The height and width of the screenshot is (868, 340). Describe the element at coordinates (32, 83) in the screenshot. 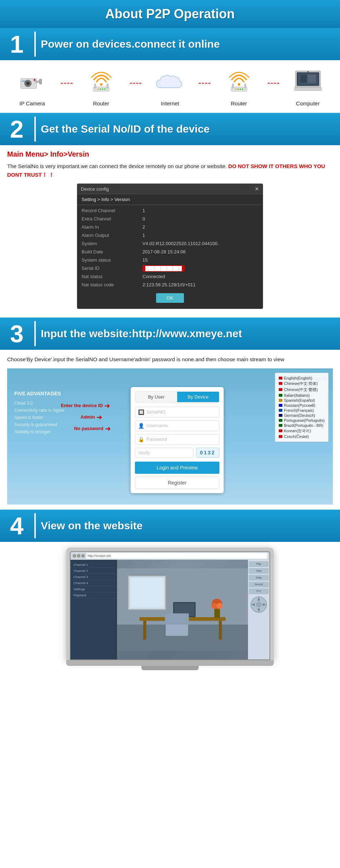

I see `camera-icon-area: smar` at that location.